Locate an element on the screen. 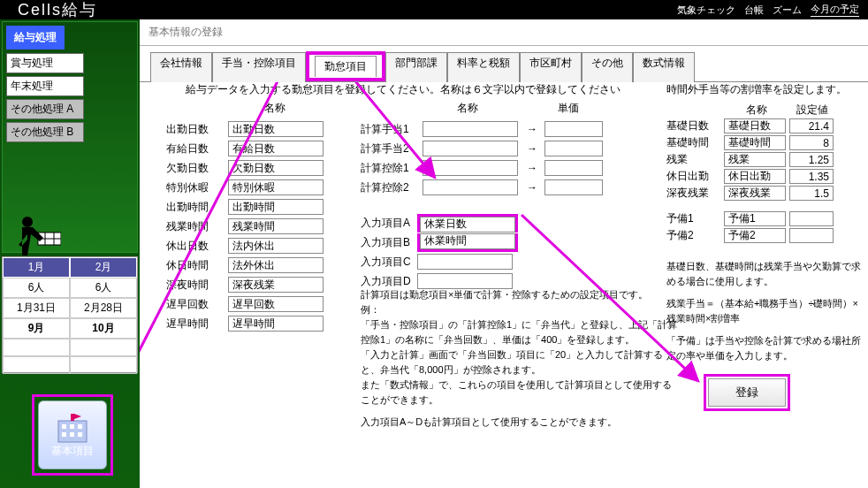  tab-attendance: 勤怠項目 is located at coordinates (346, 66).